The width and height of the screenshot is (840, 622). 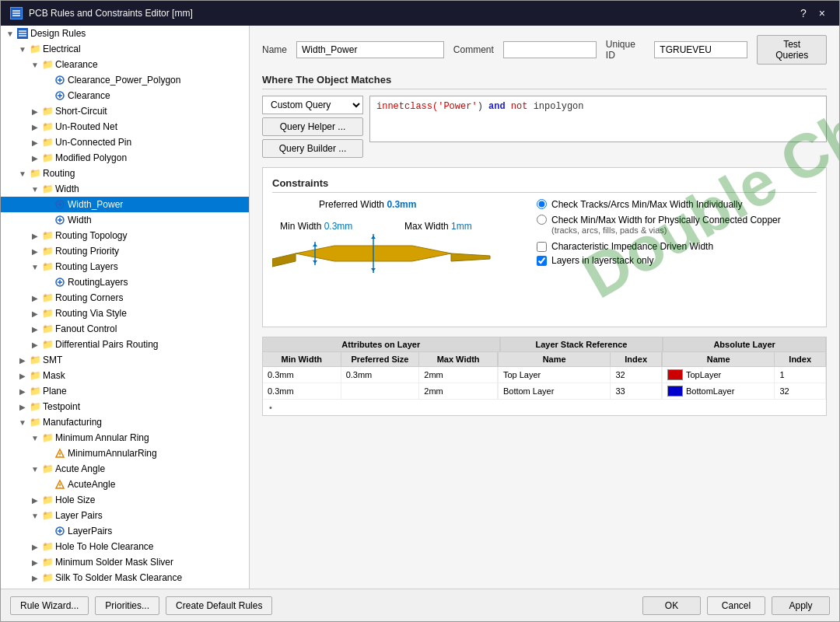 What do you see at coordinates (124, 469) in the screenshot?
I see `tree-item: ▼📁Acute Angle` at bounding box center [124, 469].